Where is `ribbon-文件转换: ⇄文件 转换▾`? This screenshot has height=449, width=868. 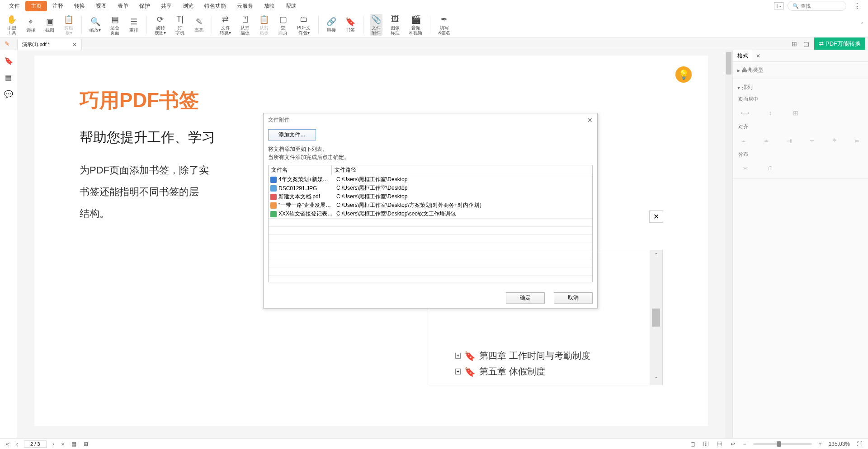
ribbon-文件转换: ⇄文件 转换▾ is located at coordinates (225, 25).